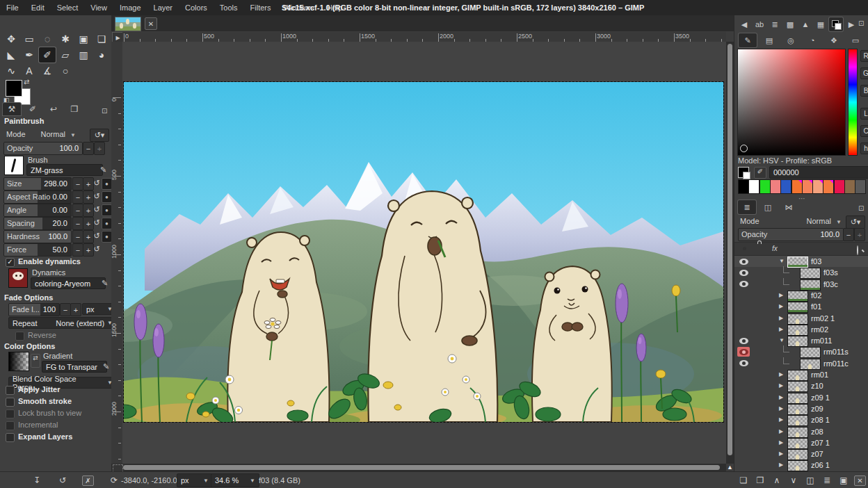 Image resolution: width=868 pixels, height=488 pixels. What do you see at coordinates (821, 24) in the screenshot?
I see `dock-tab-brushes: ▦` at bounding box center [821, 24].